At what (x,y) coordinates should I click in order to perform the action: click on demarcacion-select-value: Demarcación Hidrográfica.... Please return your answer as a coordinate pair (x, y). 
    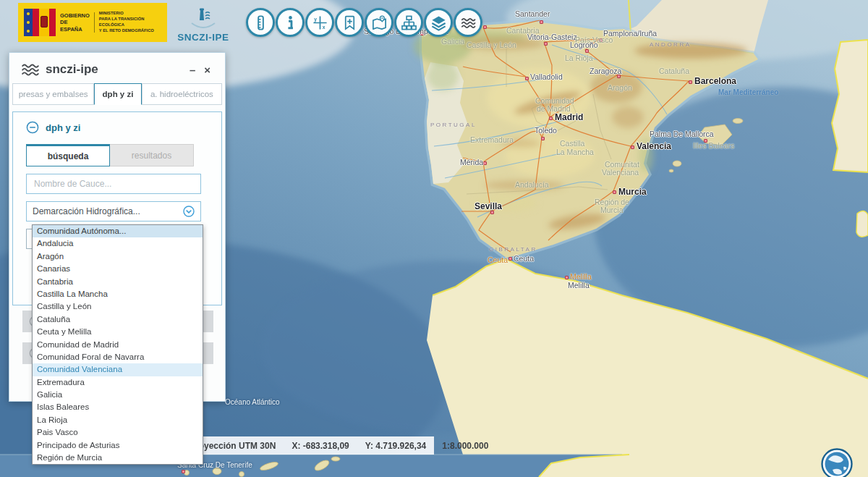
    Looking at the image, I should click on (87, 211).